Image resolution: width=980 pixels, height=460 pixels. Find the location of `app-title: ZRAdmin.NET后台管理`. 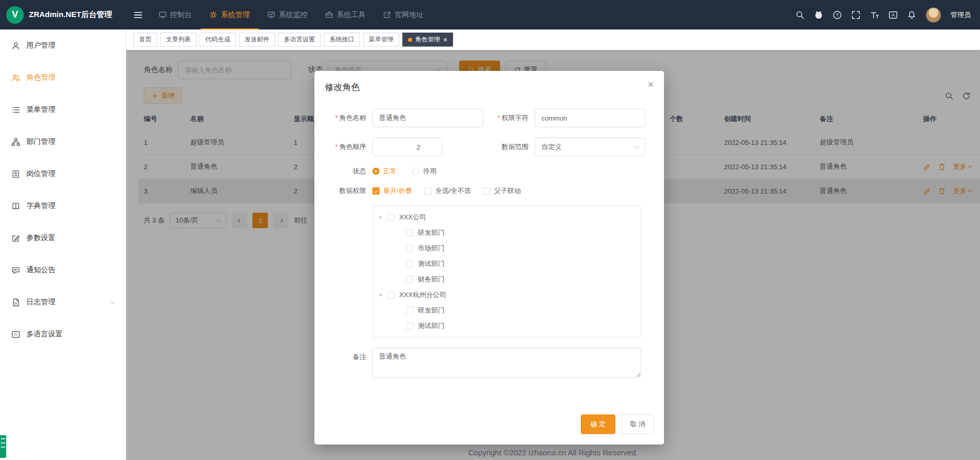

app-title: ZRAdmin.NET后台管理 is located at coordinates (70, 14).